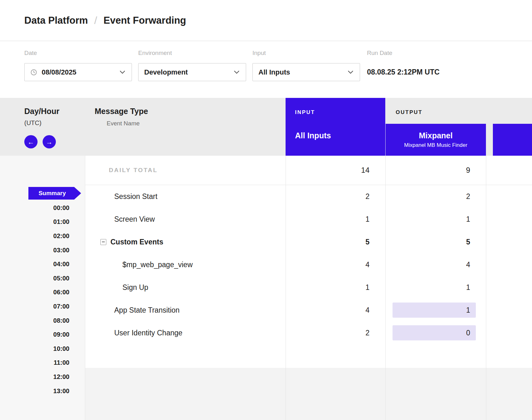  Describe the element at coordinates (306, 72) in the screenshot. I see `input-select: All Inputs` at that location.